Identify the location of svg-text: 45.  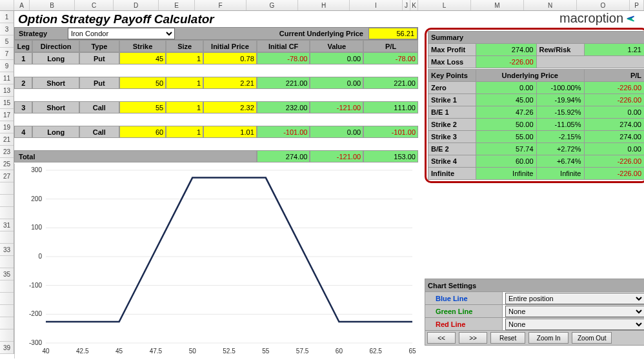
(119, 351).